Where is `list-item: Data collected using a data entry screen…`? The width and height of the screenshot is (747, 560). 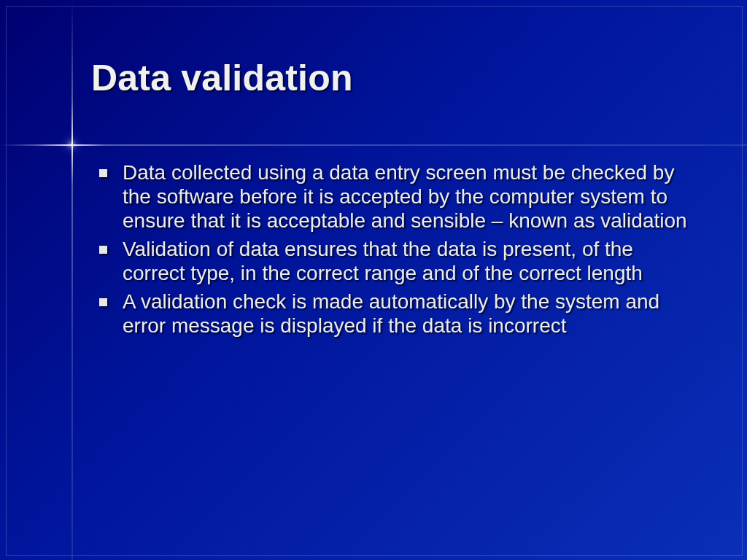
list-item: Data collected using a data entry screen… is located at coordinates (394, 197).